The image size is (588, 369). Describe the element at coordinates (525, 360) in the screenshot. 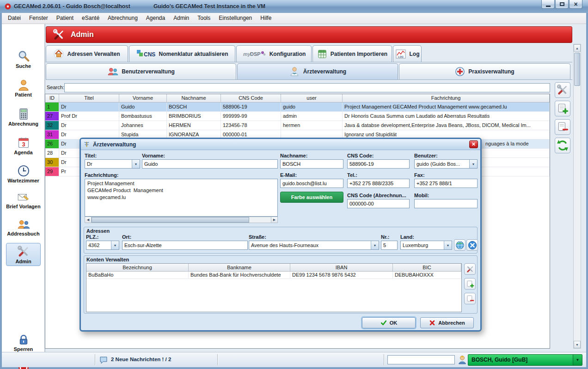

I see `current-user-select: BOSCH, Guido [GuB] ▼` at that location.